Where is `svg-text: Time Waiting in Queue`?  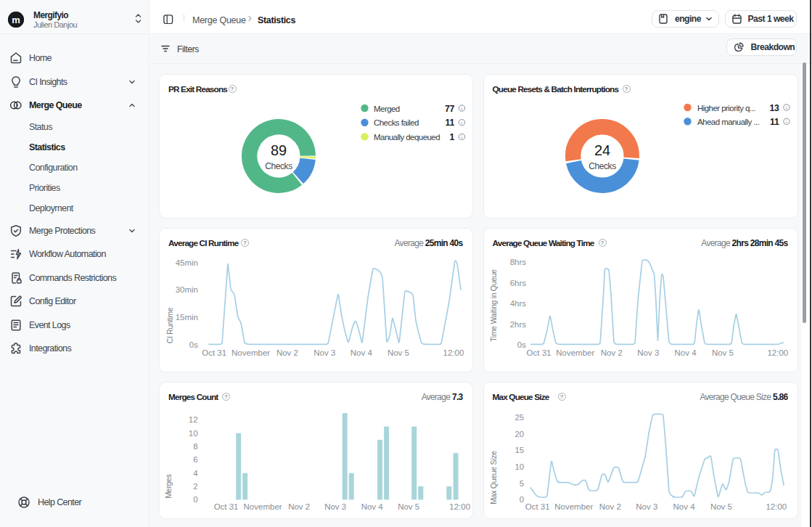 svg-text: Time Waiting in Queue is located at coordinates (493, 306).